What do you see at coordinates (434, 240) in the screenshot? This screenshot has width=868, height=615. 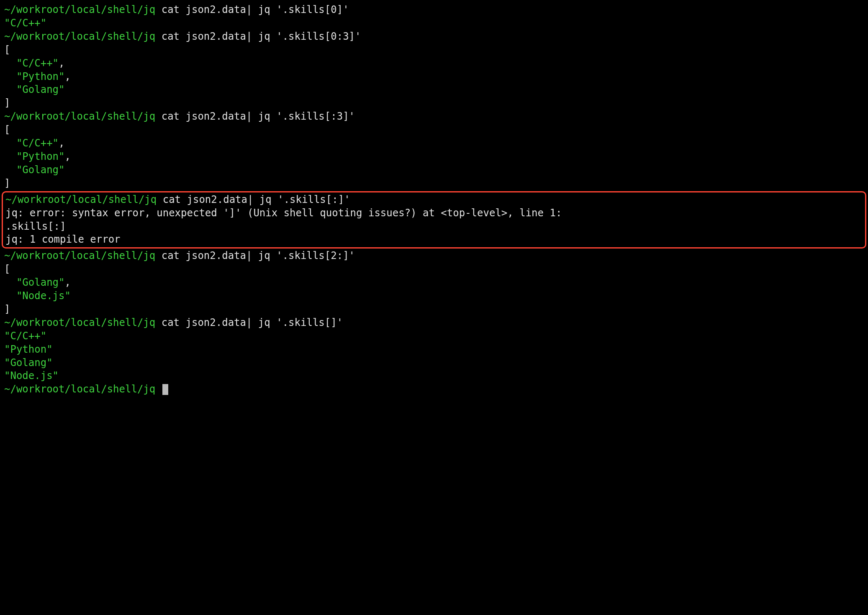 I see `terminal-line: jq: 1 compile error` at bounding box center [434, 240].